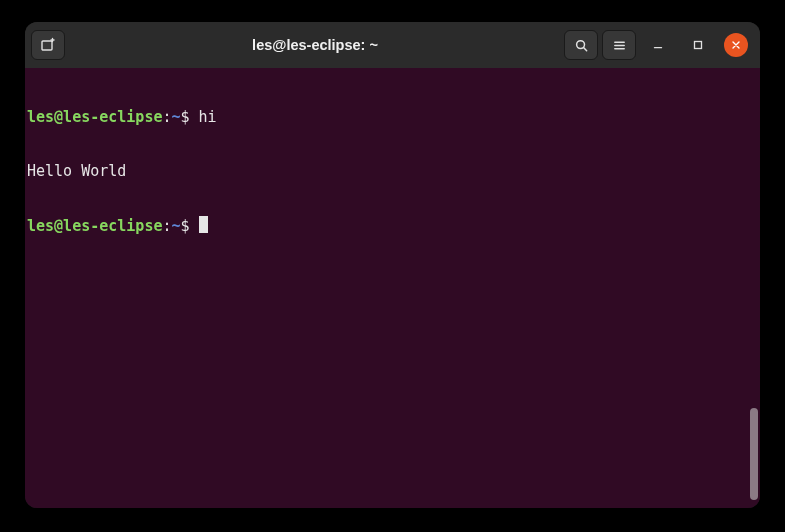 The image size is (785, 532). I want to click on prompt-line: les@les-eclipse:~$, so click(392, 226).